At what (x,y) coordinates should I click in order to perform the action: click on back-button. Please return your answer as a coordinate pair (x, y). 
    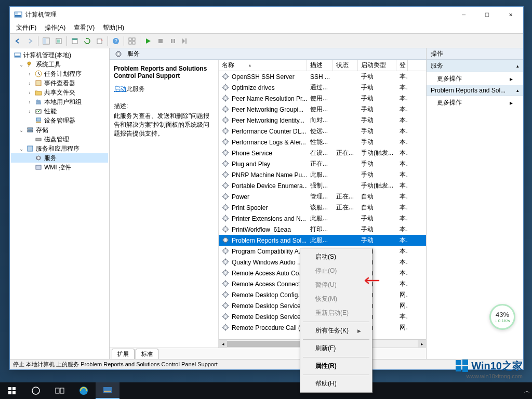
    Looking at the image, I should click on (18, 41).